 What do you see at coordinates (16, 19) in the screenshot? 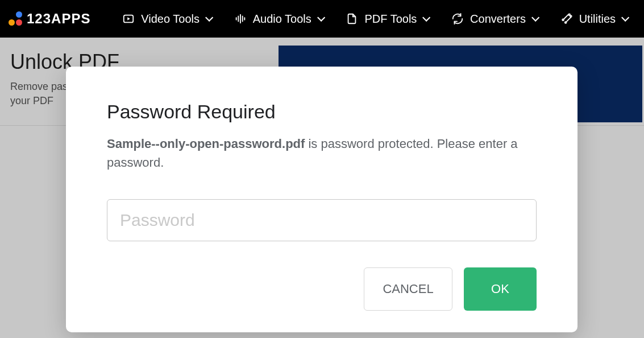
I see `logo-dots-icon` at bounding box center [16, 19].